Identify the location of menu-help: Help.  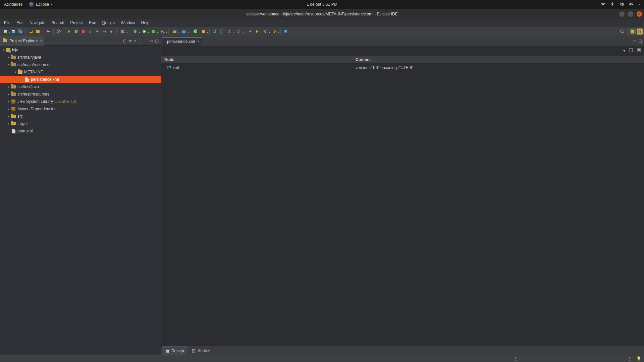
(146, 23).